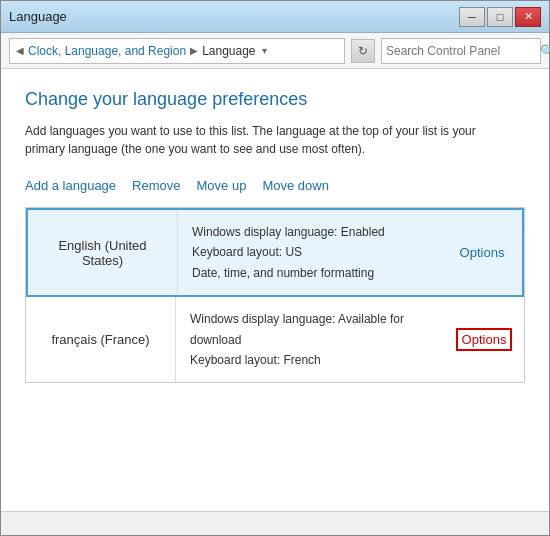 This screenshot has height=536, width=550. What do you see at coordinates (275, 17) in the screenshot?
I see `title-bar: Language ─ □ ✕` at bounding box center [275, 17].